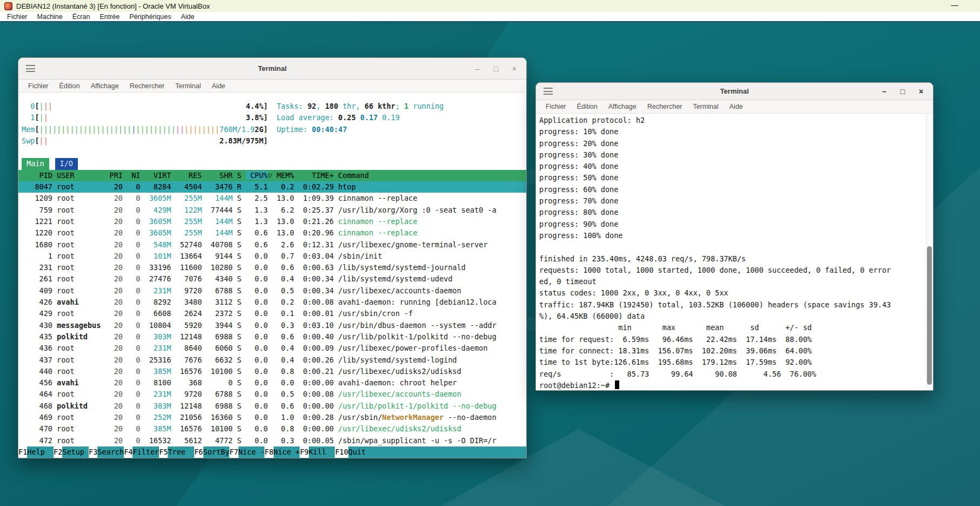 The width and height of the screenshot is (980, 506). What do you see at coordinates (273, 245) in the screenshot?
I see `process-row-1680: 1680 root 20 0 548M 52740 40708 S 0.6 2.…` at bounding box center [273, 245].